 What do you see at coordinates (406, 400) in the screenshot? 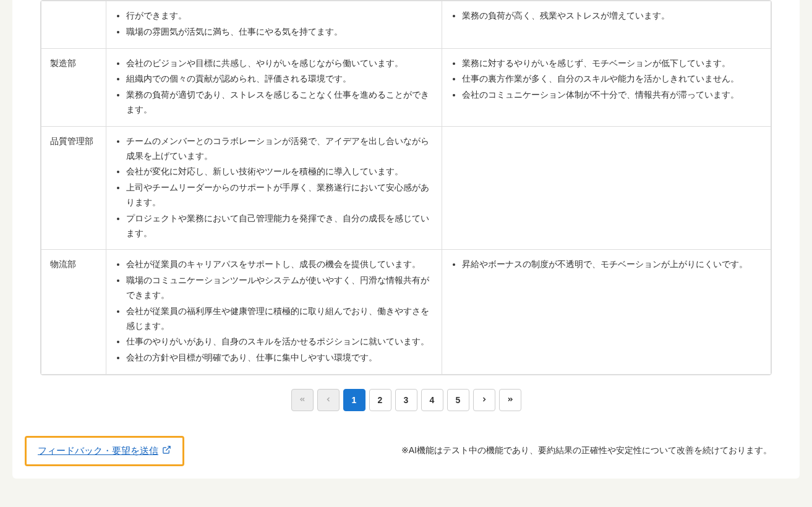
I see `pagination-page-3: 3` at bounding box center [406, 400].